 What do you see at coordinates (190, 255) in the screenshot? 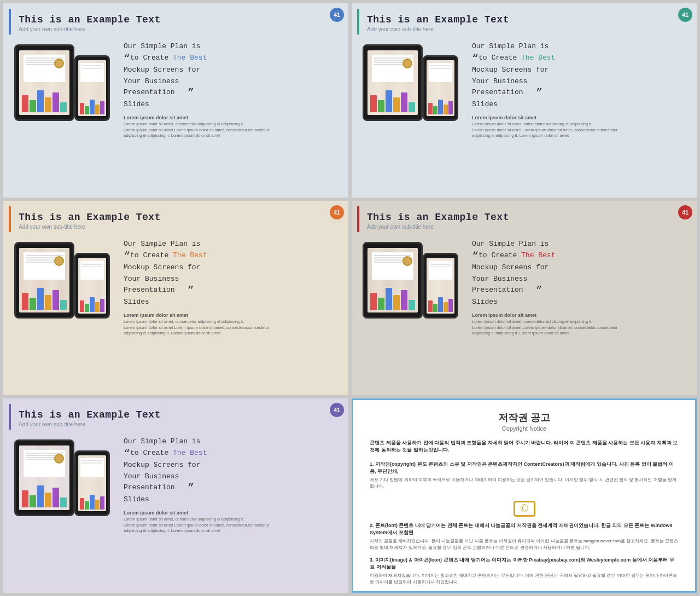
I see `highlight-3: The Best` at bounding box center [190, 255].